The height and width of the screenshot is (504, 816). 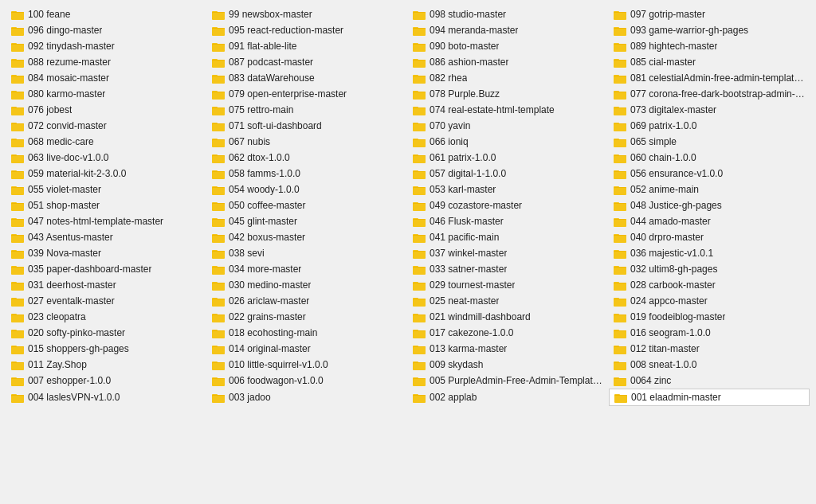 What do you see at coordinates (508, 349) in the screenshot?
I see `folder-item: 013 karma-master` at bounding box center [508, 349].